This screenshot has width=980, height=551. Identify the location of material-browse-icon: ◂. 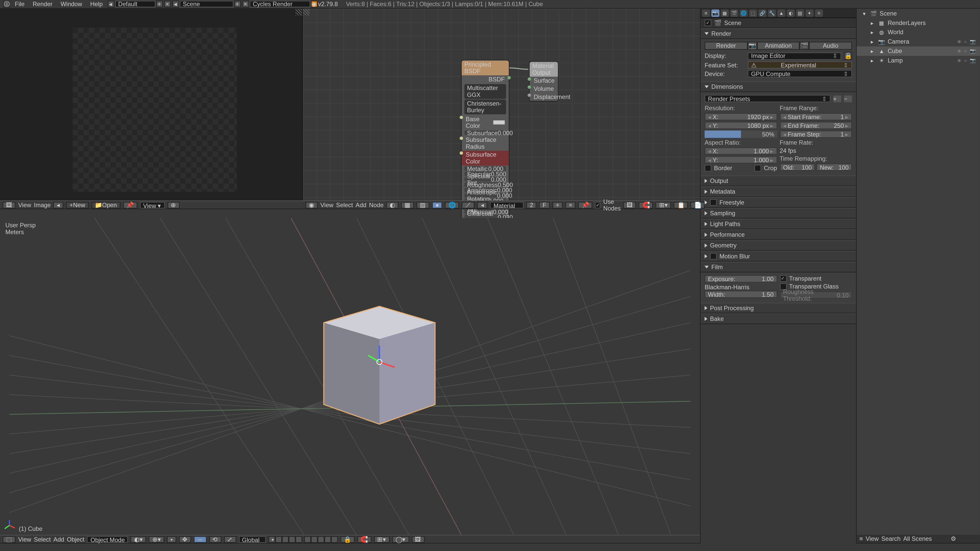
(482, 205).